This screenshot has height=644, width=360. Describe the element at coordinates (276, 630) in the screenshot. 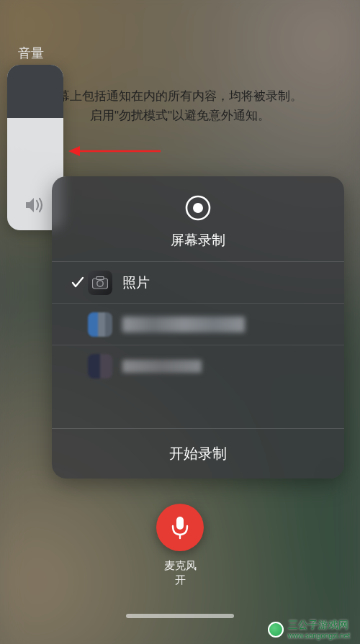

I see `watermark-logo-icon` at that location.